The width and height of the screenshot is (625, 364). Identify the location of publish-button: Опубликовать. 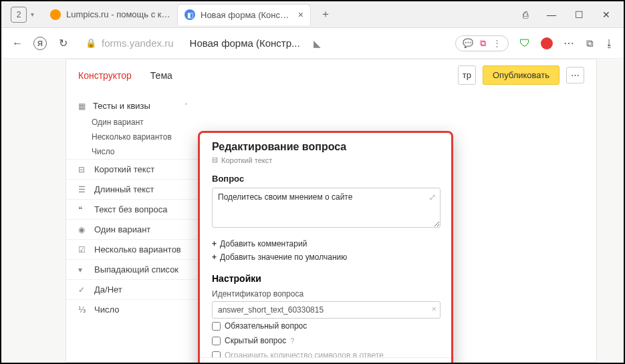
(521, 75).